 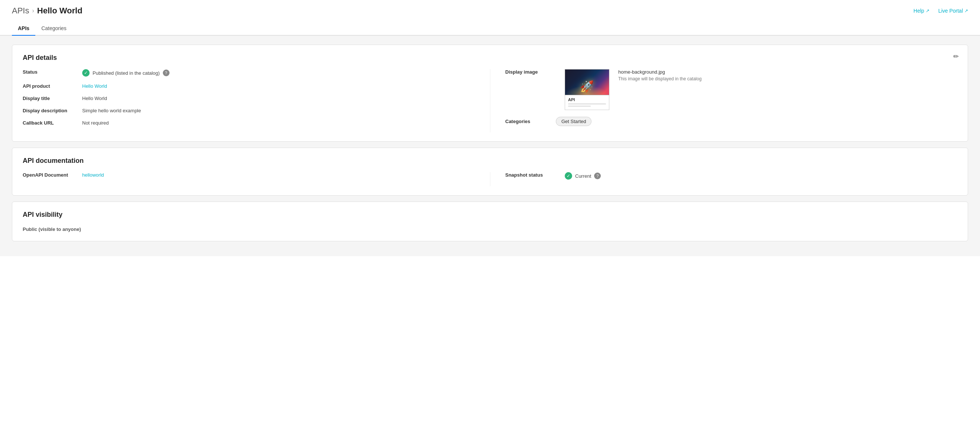 What do you see at coordinates (587, 100) in the screenshot?
I see `api-card-label: API` at bounding box center [587, 100].